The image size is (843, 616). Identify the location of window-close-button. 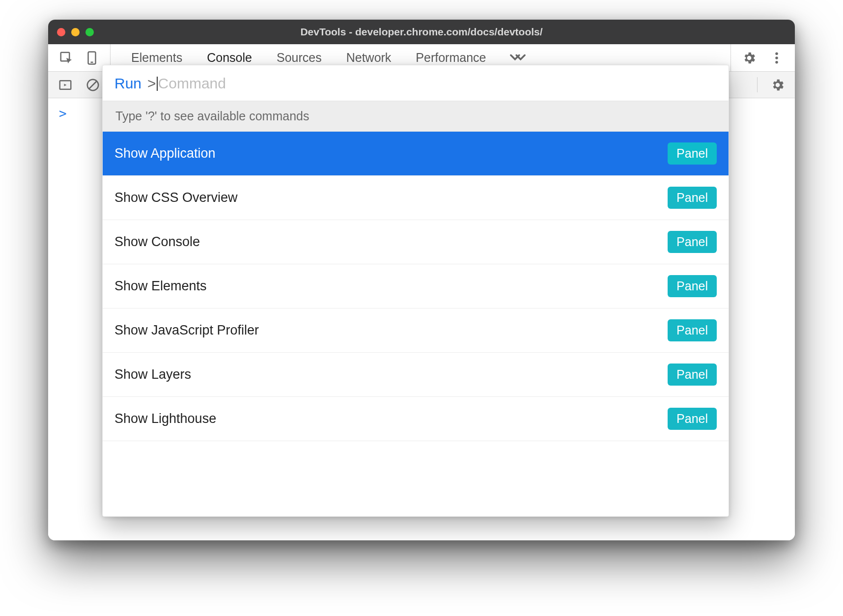
(61, 32).